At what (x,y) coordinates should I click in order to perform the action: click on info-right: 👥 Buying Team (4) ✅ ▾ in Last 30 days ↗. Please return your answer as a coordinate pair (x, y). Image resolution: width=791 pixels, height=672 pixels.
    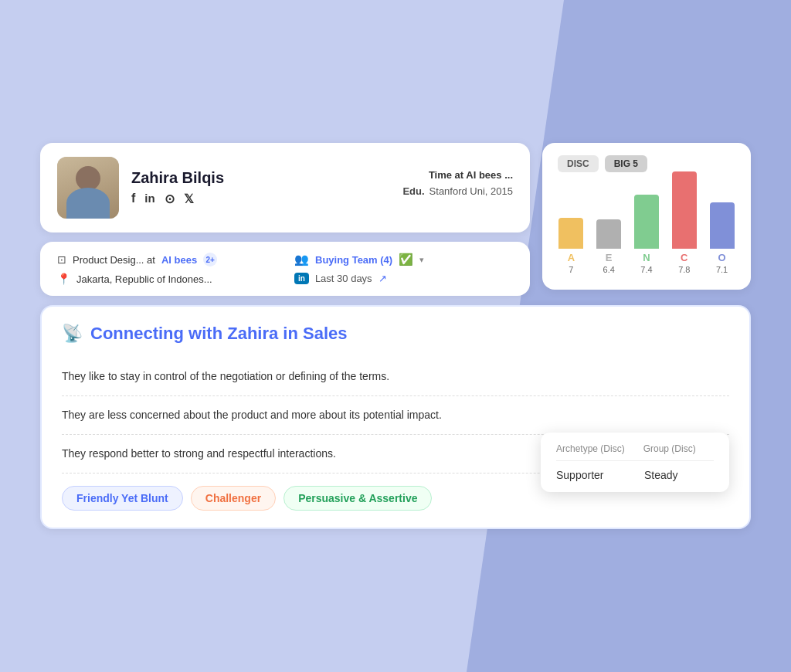
    Looking at the image, I should click on (403, 269).